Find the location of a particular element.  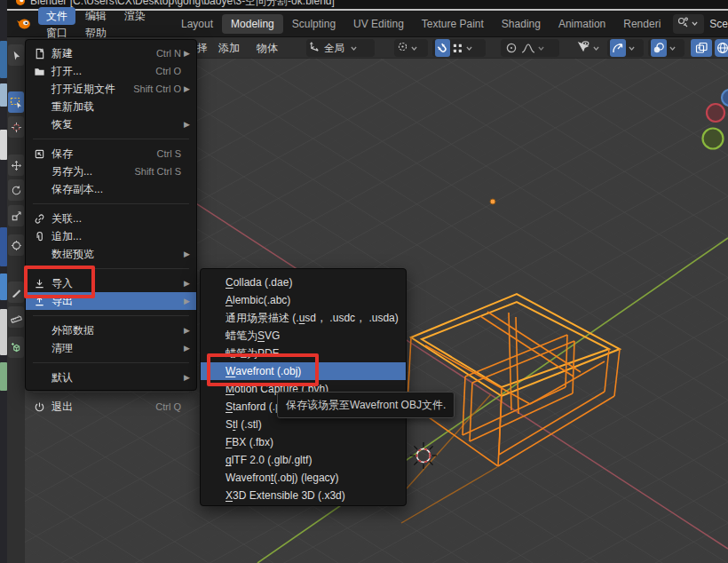

submenu-item: Wavefront (.obj) (legacy) is located at coordinates (304, 478).